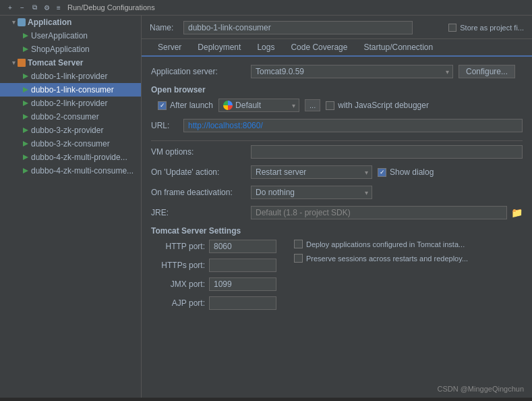 The image size is (532, 401). Describe the element at coordinates (387, 152) in the screenshot. I see `vm-options-input` at that location.